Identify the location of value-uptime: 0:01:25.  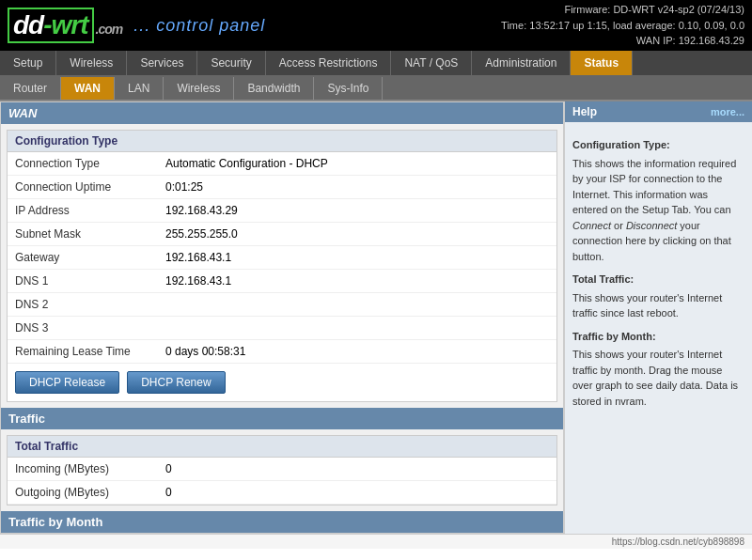
(357, 188).